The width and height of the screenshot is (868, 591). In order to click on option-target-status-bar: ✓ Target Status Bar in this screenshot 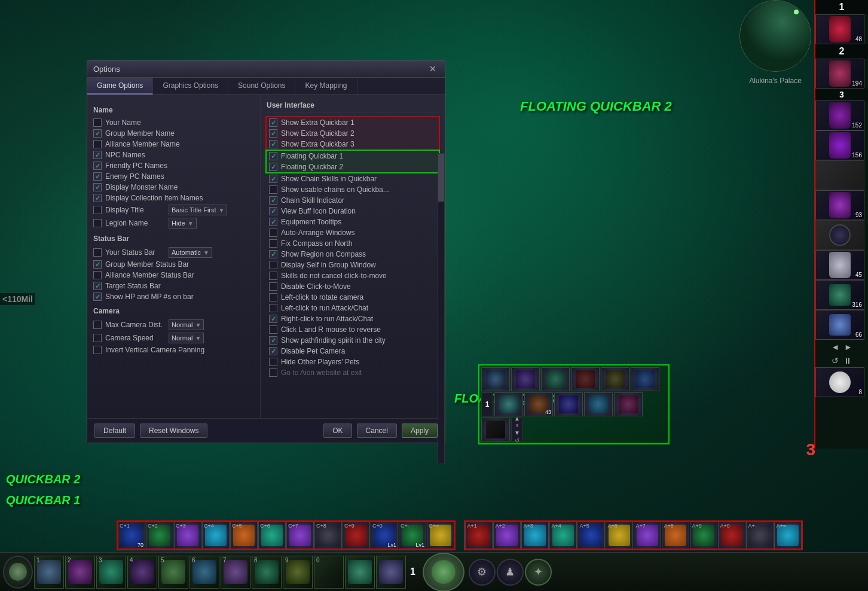, I will do `click(173, 286)`.